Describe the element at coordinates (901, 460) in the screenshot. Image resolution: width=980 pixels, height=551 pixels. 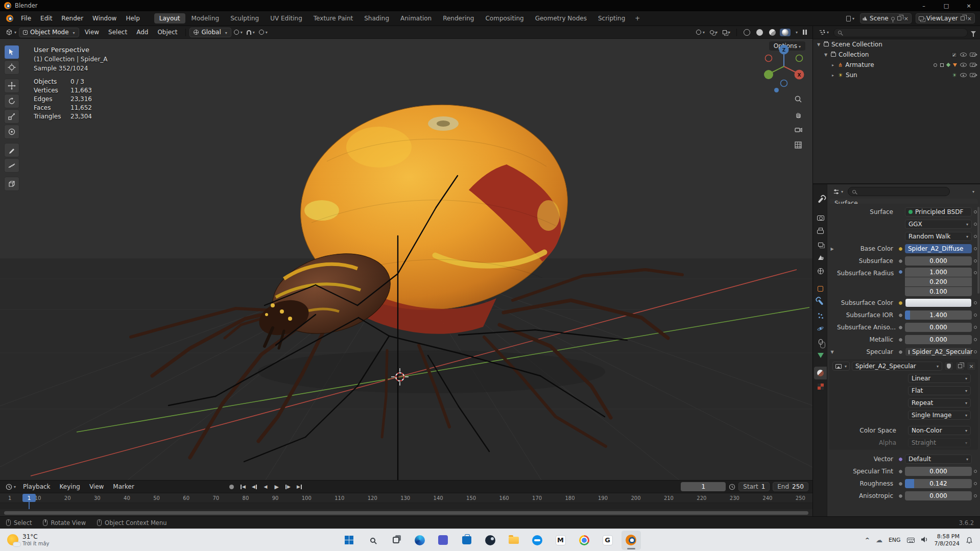
I see `vector-socket-icon` at that location.